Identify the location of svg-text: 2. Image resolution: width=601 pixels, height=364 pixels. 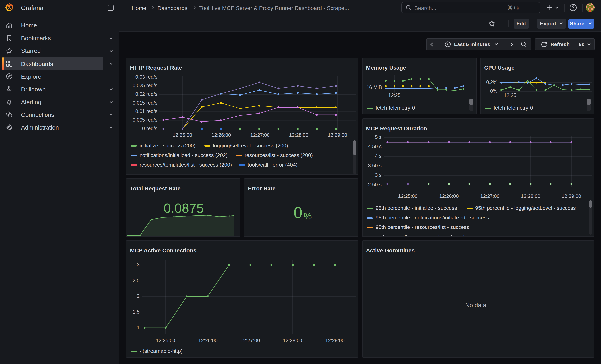
(138, 296).